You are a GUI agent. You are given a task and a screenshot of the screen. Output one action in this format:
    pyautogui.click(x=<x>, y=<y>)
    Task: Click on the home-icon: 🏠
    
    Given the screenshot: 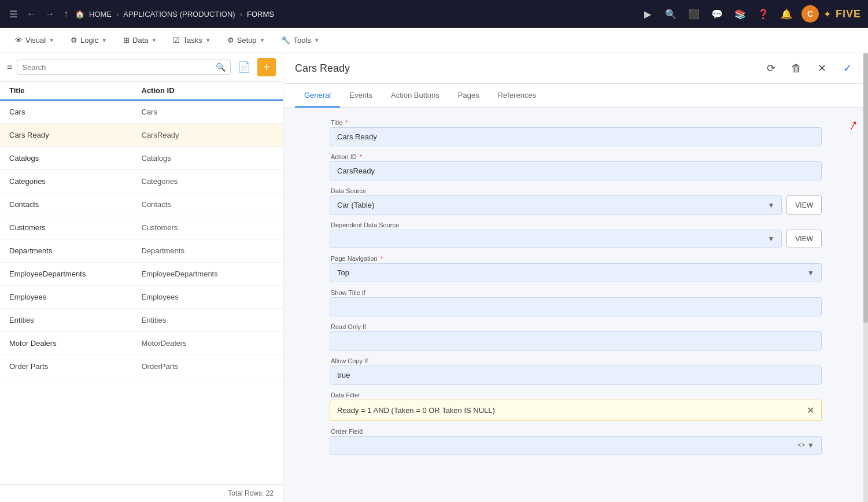 What is the action you would take?
    pyautogui.click(x=80, y=14)
    